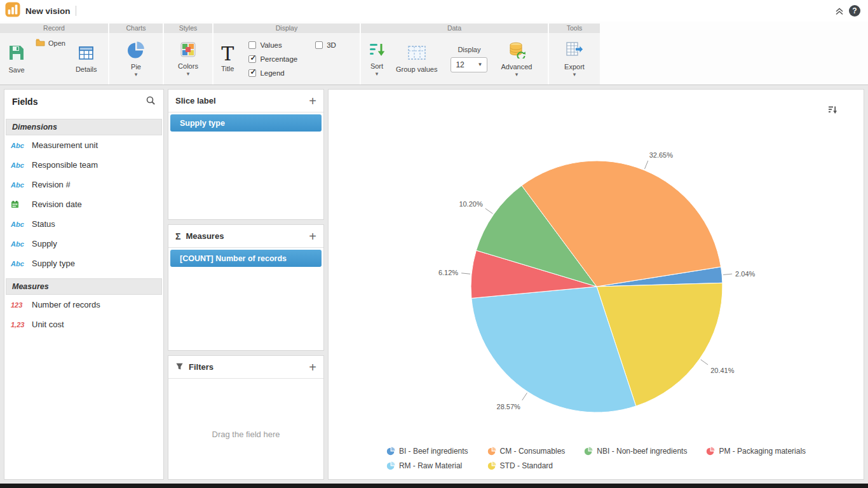 The image size is (868, 488). What do you see at coordinates (246, 154) in the screenshot?
I see `slice-label-panel: Slice label + Supply type` at bounding box center [246, 154].